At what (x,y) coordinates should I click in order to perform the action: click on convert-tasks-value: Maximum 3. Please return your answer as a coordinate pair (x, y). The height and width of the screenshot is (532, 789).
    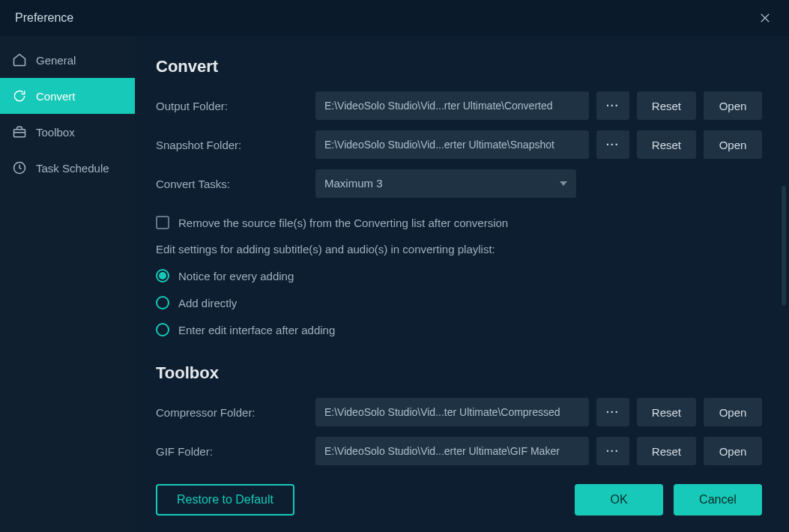
    Looking at the image, I should click on (354, 183).